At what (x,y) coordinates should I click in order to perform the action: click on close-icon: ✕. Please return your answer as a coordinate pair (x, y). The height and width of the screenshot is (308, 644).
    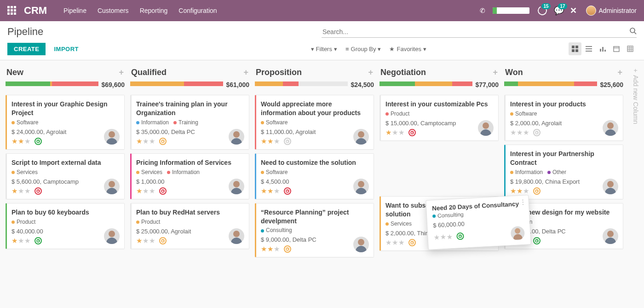
    Looking at the image, I should click on (573, 11).